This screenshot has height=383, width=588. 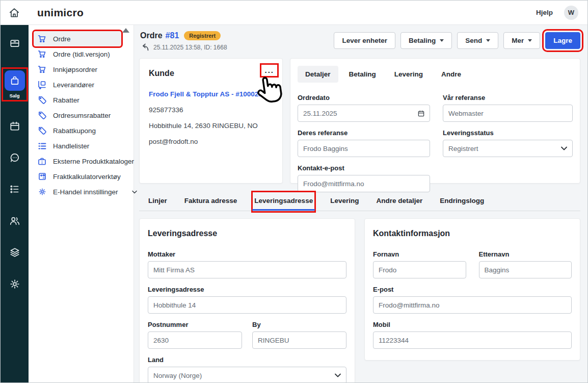 I want to click on page-title: Ordre, so click(x=151, y=36).